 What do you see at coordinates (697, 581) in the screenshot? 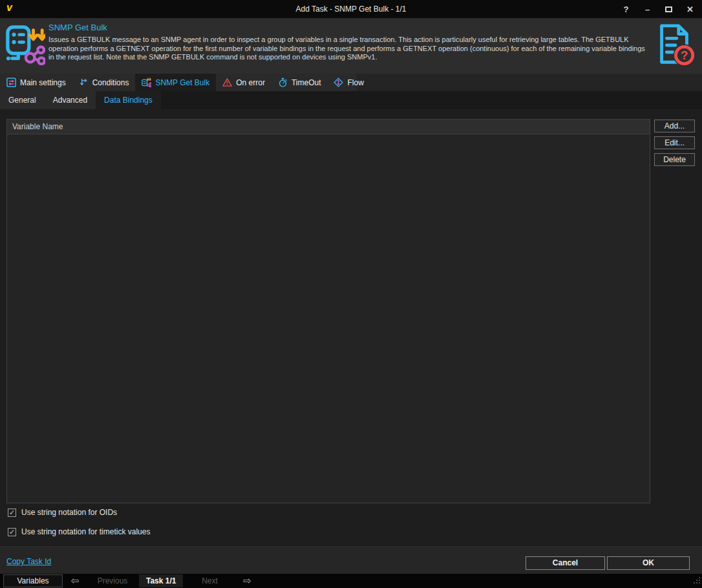
I see `resize-grip` at bounding box center [697, 581].